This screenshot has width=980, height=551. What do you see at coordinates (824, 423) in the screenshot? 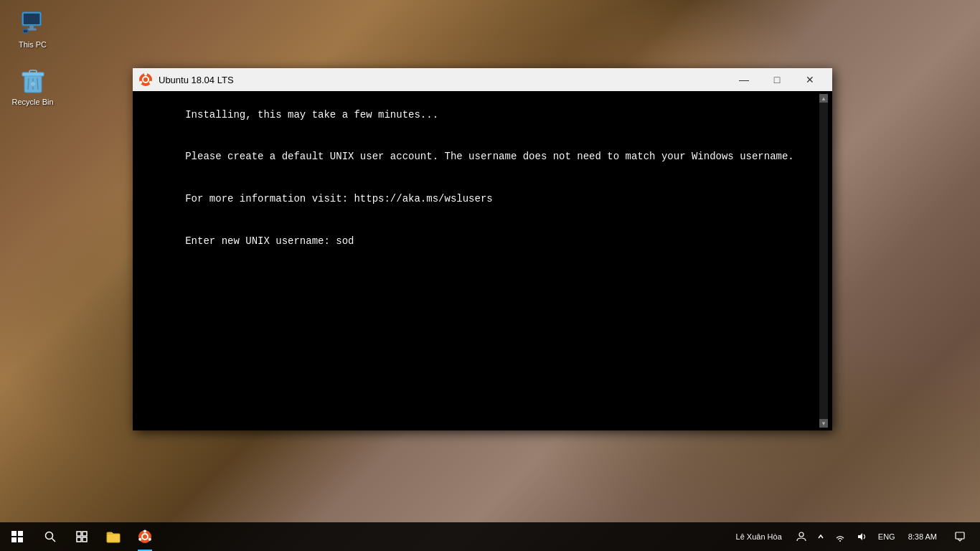
I see `scrollbar-down-arrow: ▼` at bounding box center [824, 423].